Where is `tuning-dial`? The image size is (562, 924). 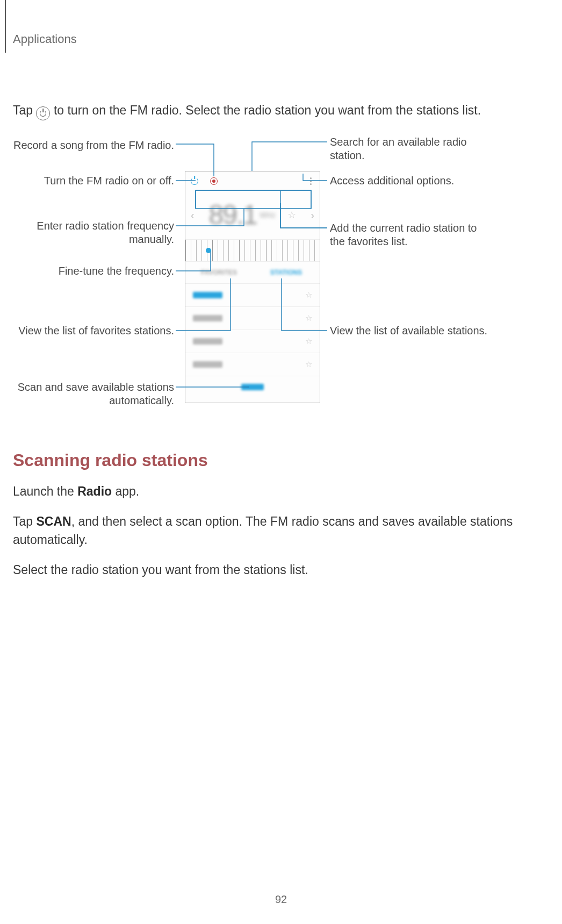 tuning-dial is located at coordinates (253, 250).